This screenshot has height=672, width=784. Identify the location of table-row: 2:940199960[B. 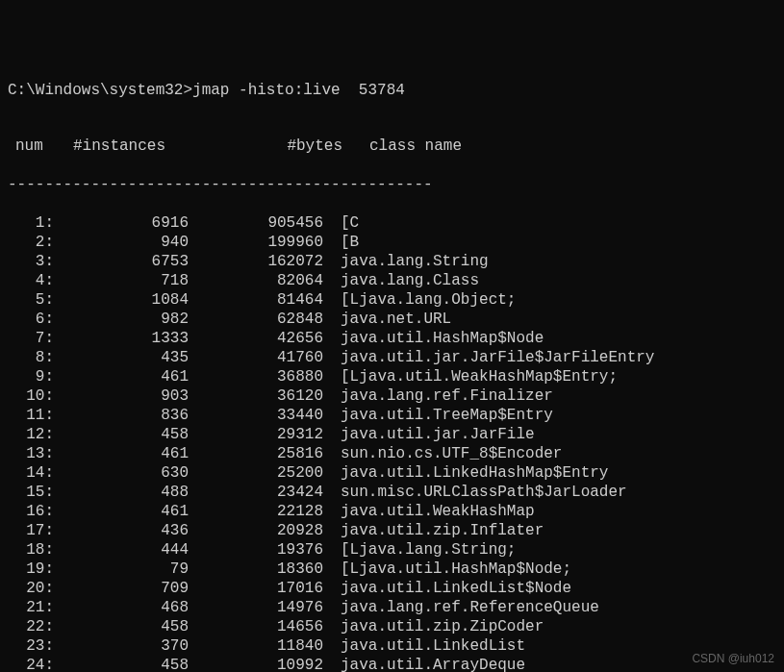
(392, 242).